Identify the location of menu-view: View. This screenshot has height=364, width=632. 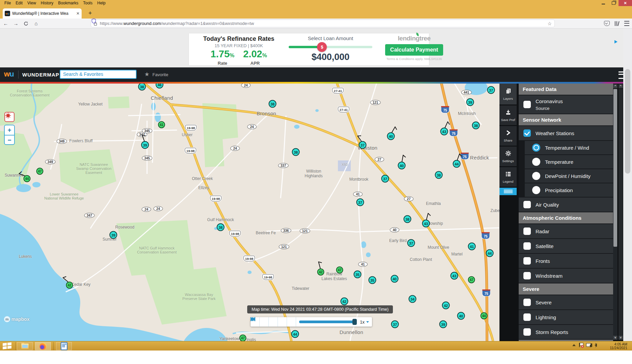
(32, 3).